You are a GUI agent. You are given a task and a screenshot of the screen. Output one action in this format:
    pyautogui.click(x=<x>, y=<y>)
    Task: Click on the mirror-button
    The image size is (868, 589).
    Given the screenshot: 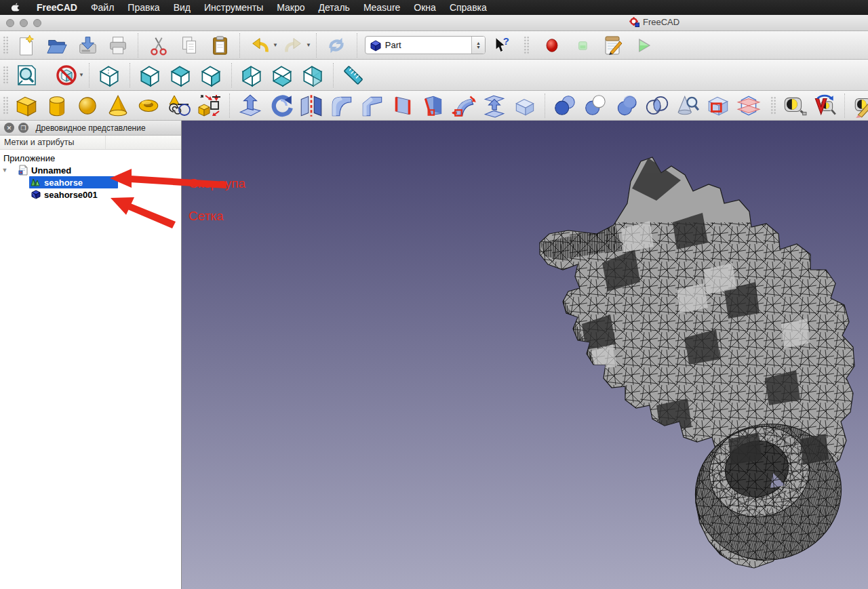 What is the action you would take?
    pyautogui.click(x=311, y=106)
    